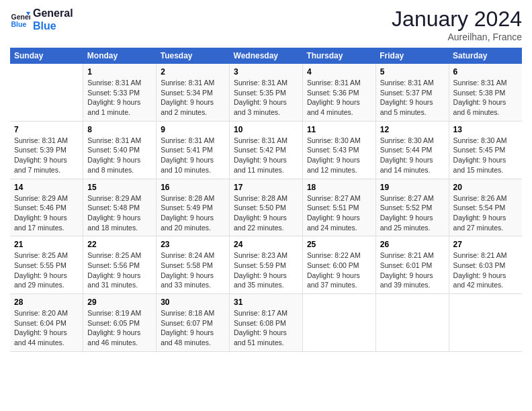 This screenshot has height=411, width=532. Describe the element at coordinates (53, 26) in the screenshot. I see `logo-line2: Blue` at that location.